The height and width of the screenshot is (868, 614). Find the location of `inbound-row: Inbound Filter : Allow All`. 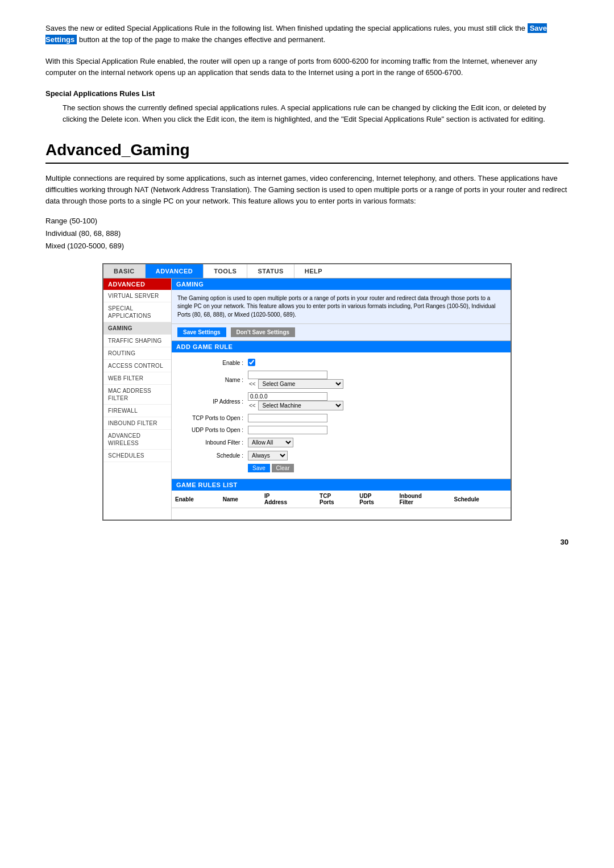

inbound-row: Inbound Filter : Allow All is located at coordinates (341, 442).